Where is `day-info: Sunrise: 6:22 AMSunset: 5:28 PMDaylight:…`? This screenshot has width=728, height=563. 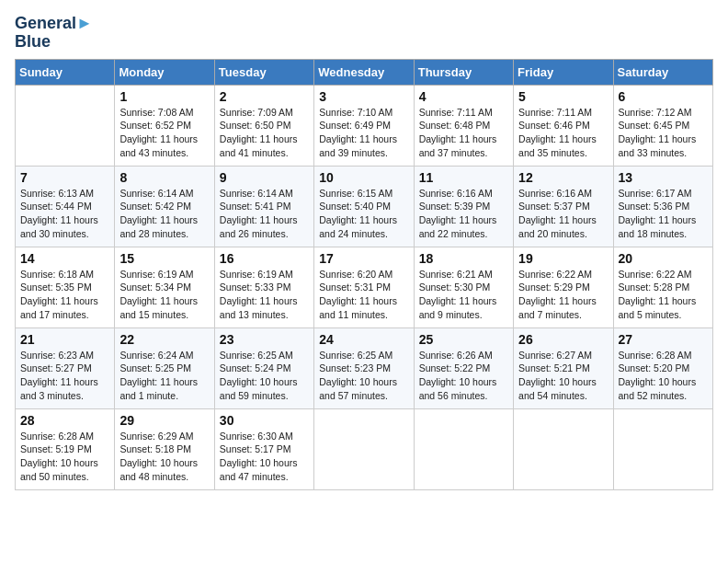 day-info: Sunrise: 6:22 AMSunset: 5:28 PMDaylight:… is located at coordinates (664, 294).